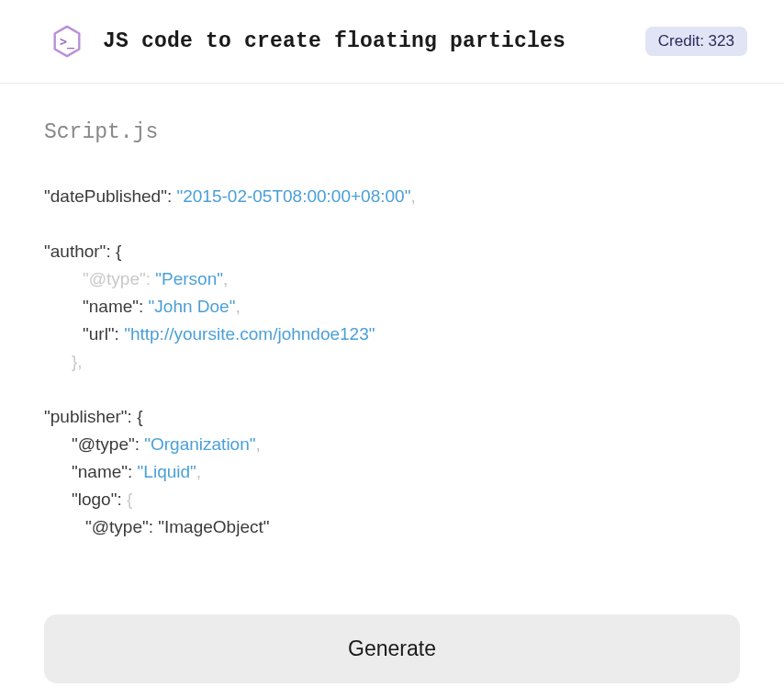 This screenshot has width=784, height=687. Describe the element at coordinates (392, 445) in the screenshot. I see `code-line-publisher-type: "@type": "Organization",` at that location.